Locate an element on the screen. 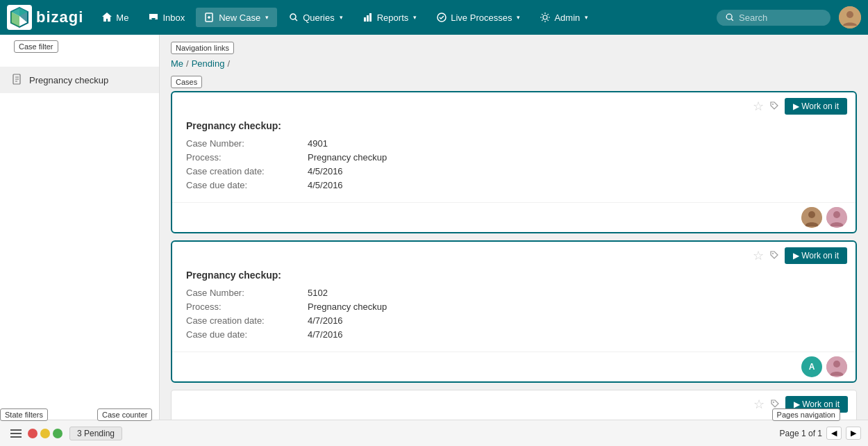  admin-caret: ▾ is located at coordinates (586, 17).